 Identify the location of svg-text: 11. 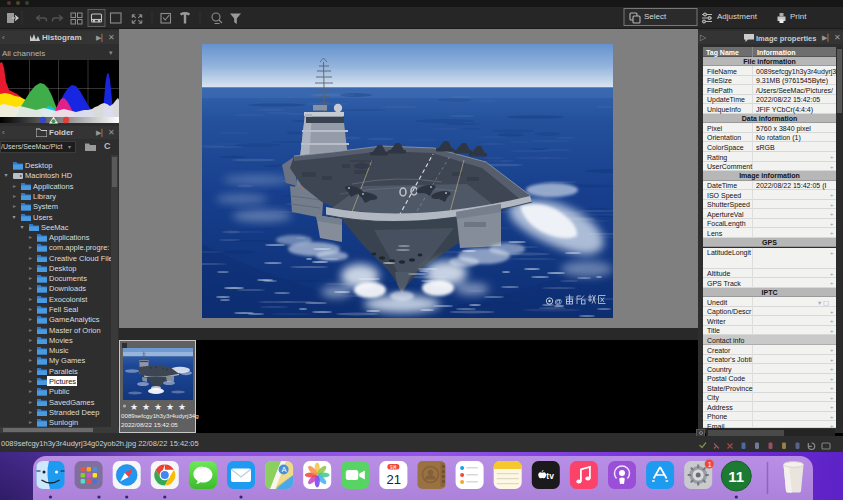
(736, 476).